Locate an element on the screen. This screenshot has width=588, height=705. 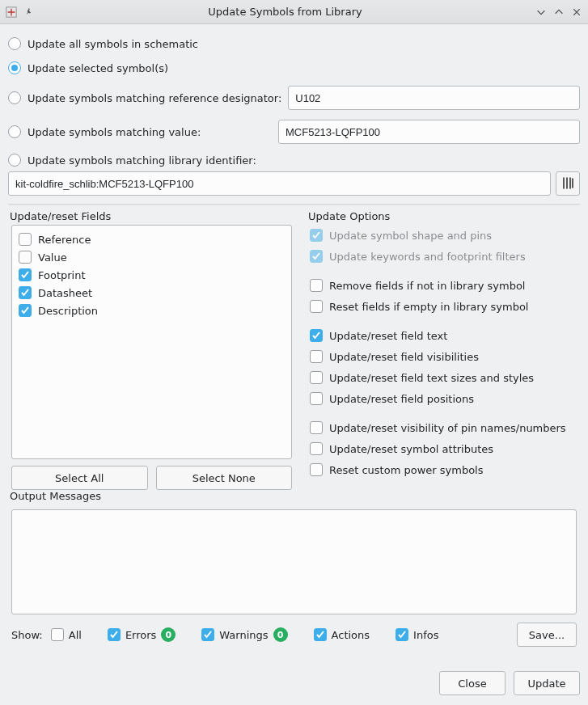
fields-legend: Update/reset Fields is located at coordinates (60, 217).